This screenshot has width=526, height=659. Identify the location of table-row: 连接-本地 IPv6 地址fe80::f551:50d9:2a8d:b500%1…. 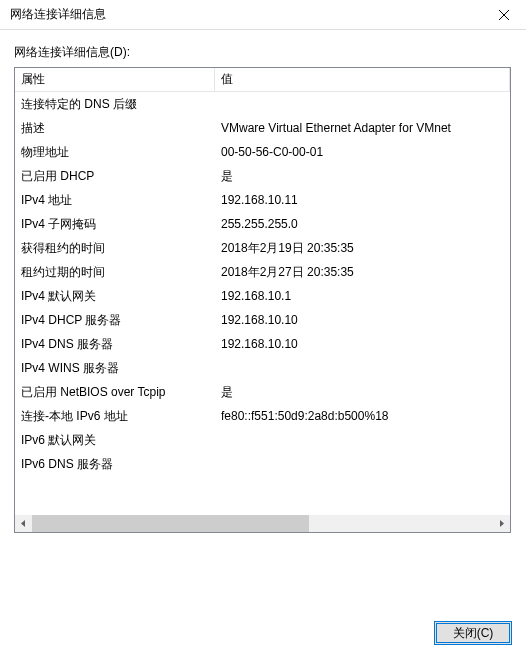
(262, 416).